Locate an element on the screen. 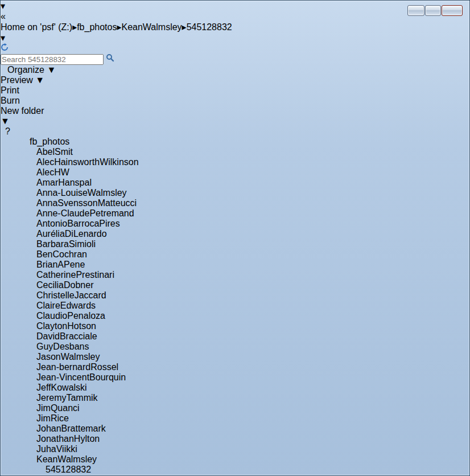 The height and width of the screenshot is (476, 470). tree-item-label: ClaytonHotson is located at coordinates (66, 326).